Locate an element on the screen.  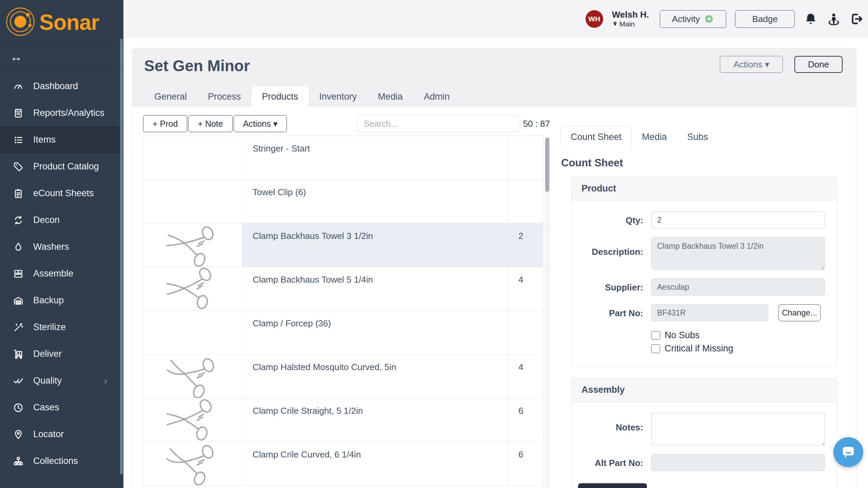
alt-part-no-input is located at coordinates (738, 463).